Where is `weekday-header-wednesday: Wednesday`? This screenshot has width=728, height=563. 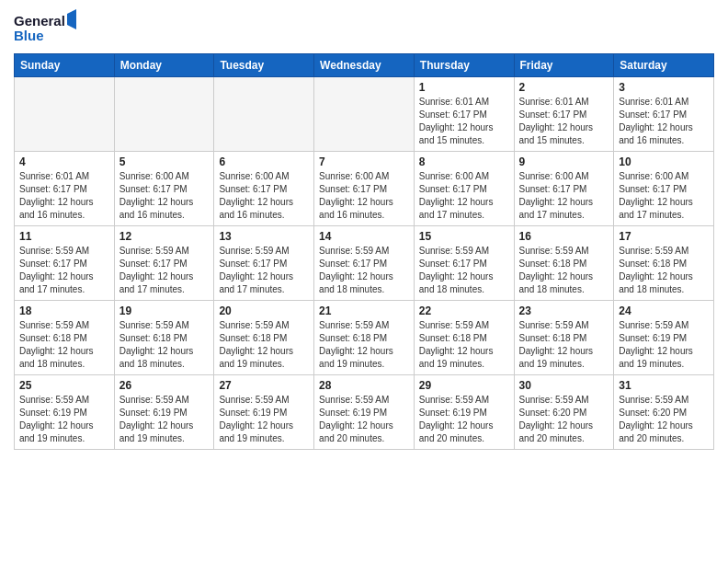
weekday-header-wednesday: Wednesday is located at coordinates (364, 66).